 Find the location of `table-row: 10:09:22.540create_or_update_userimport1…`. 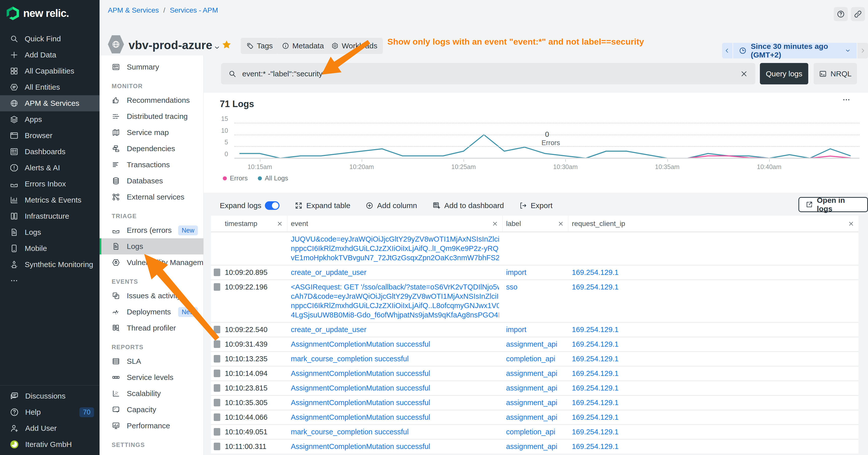

table-row: 10:09:22.540create_or_update_userimport1… is located at coordinates (535, 329).